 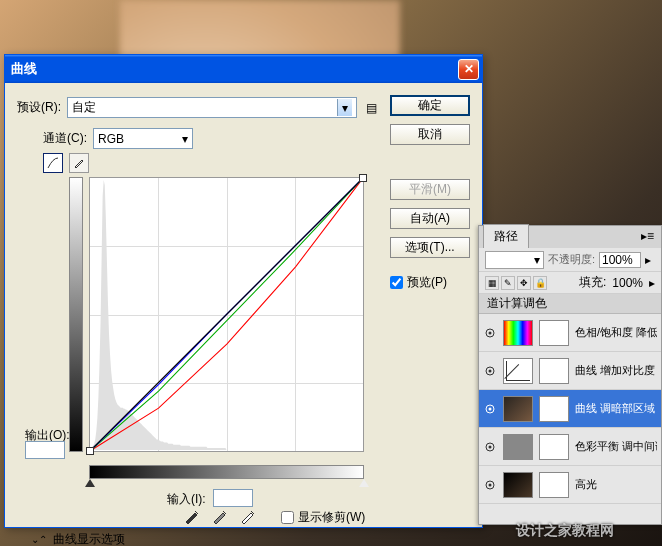 I want to click on preset-value: 自定, so click(x=84, y=108).